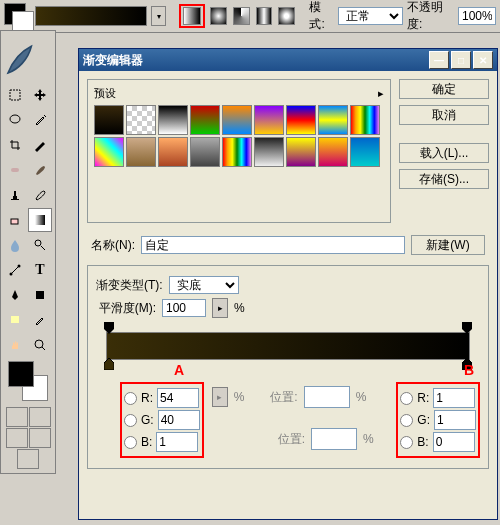 Image resolution: width=500 pixels, height=525 pixels. What do you see at coordinates (184, 308) in the screenshot?
I see `smooth-input` at bounding box center [184, 308].